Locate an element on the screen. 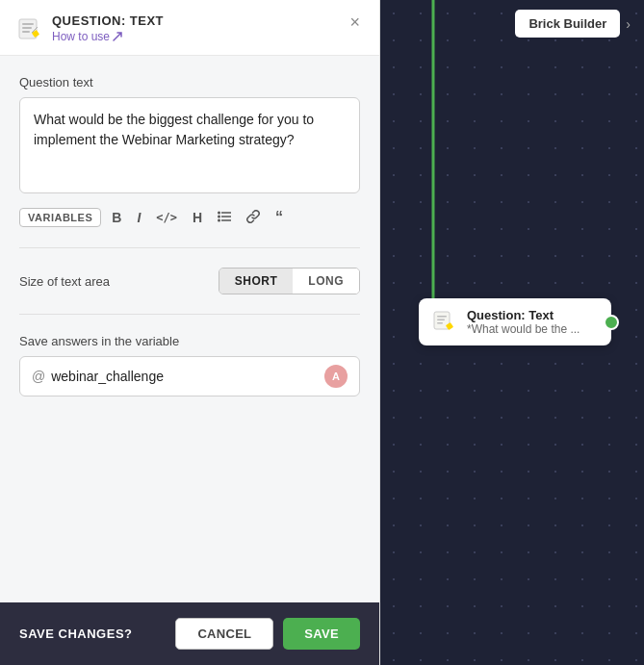 Image resolution: width=644 pixels, height=665 pixels. at-sign: @ is located at coordinates (39, 376).